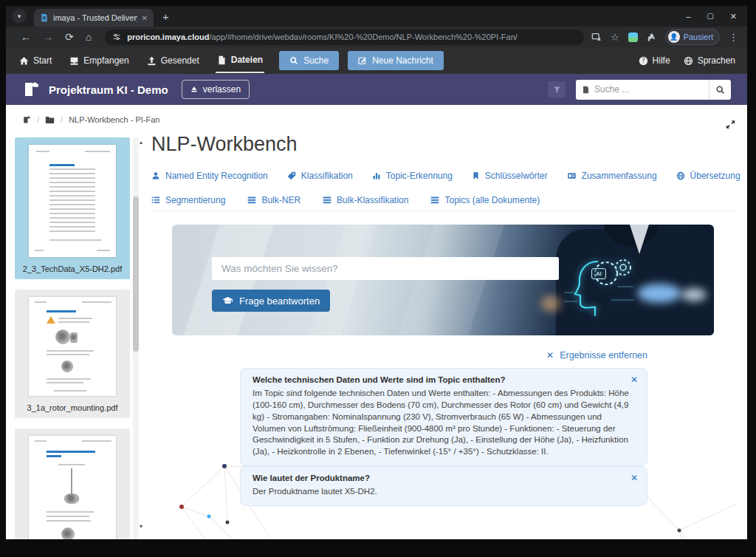 The image size is (756, 557). Describe the element at coordinates (412, 176) in the screenshot. I see `tab-topic-erkennung: Topic-Erkennung` at that location.